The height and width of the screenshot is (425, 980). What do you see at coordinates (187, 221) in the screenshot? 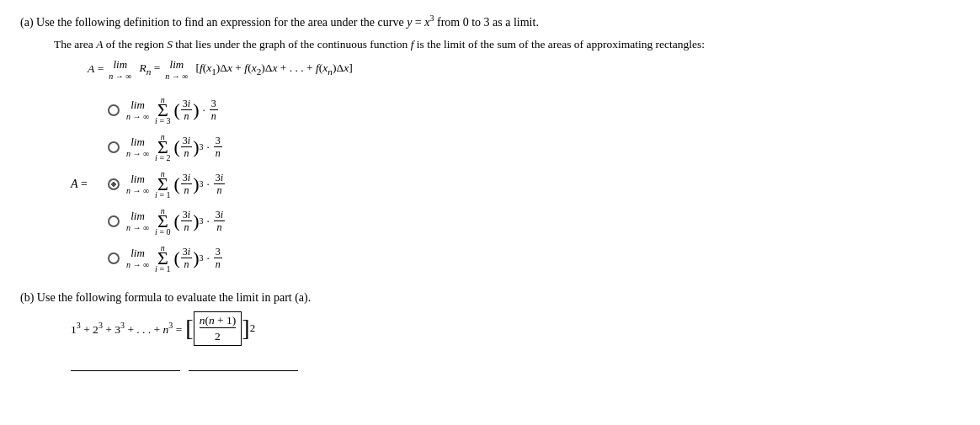
I see `frac-4: 3i n` at bounding box center [187, 221].